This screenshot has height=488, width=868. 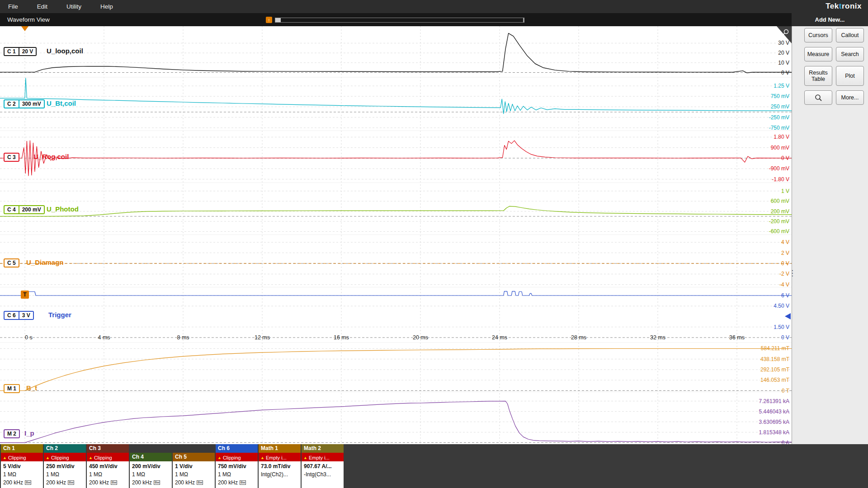 I want to click on svg-text: 20 V, so click(x=784, y=53).